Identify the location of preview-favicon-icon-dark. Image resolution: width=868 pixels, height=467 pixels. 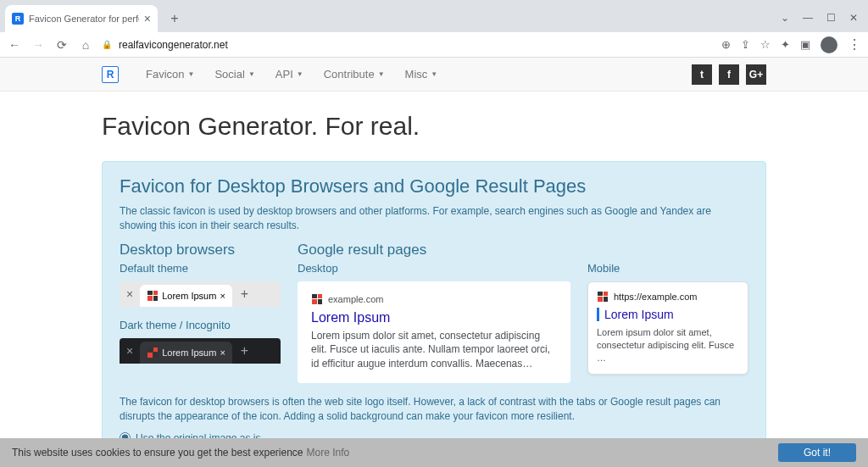
(153, 353).